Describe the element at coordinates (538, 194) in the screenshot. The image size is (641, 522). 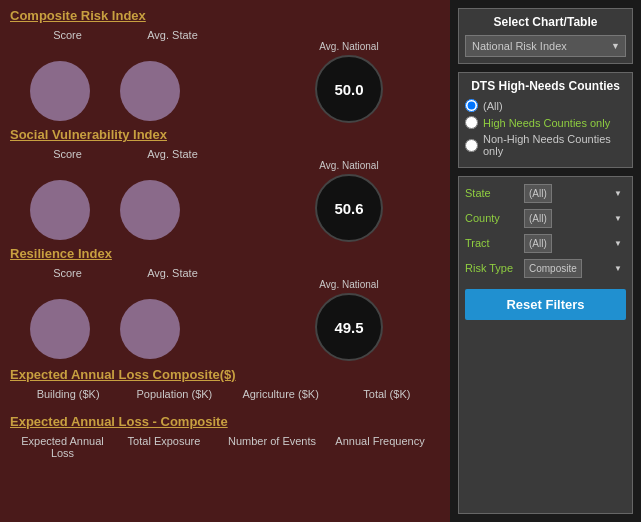
I see `state-filter: (All)` at that location.